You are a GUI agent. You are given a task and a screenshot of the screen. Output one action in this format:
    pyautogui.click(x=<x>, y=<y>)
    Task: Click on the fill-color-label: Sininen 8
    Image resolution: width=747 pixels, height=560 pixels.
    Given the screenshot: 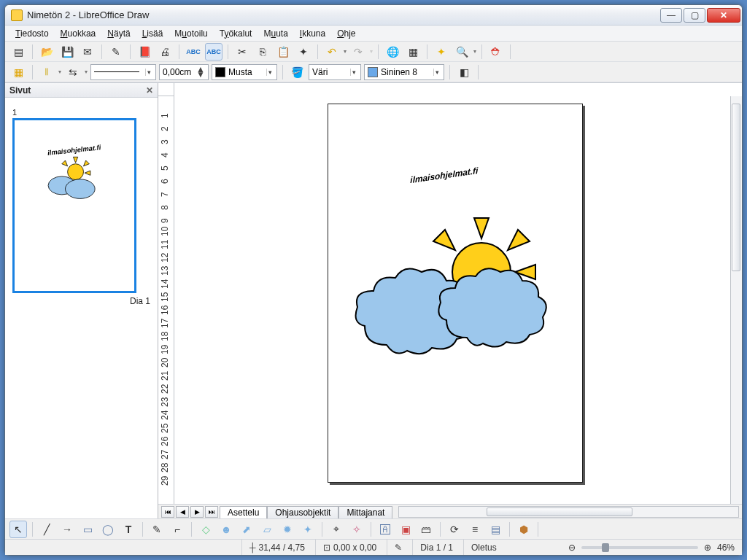 What is the action you would take?
    pyautogui.click(x=399, y=72)
    